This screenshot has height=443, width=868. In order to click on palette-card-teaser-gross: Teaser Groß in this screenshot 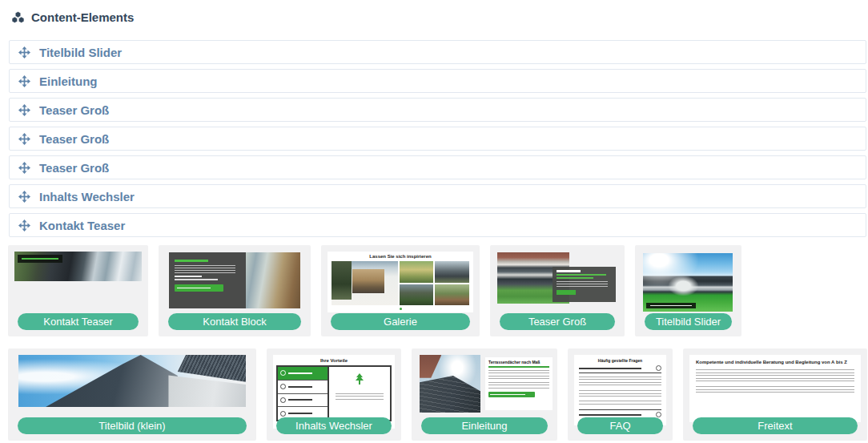, I will do `click(557, 291)`.